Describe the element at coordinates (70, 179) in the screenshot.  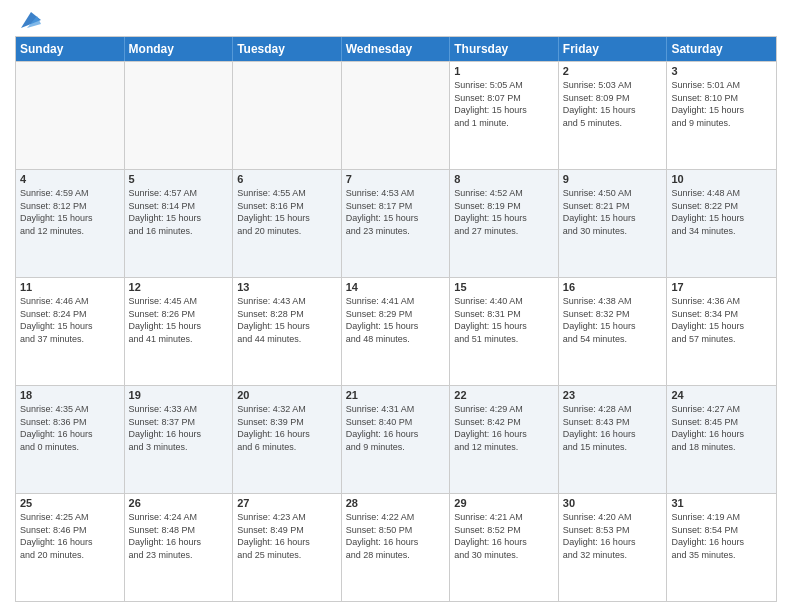
I see `day-number: 4` at that location.